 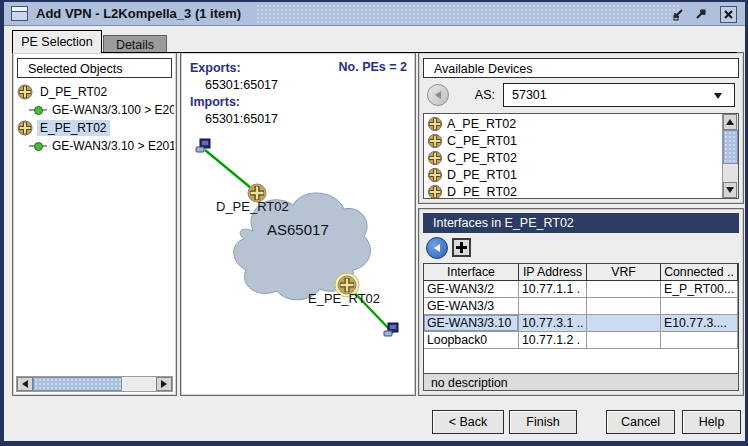 What do you see at coordinates (94, 228) in the screenshot?
I see `selected-objects-tree: D_PE_RT02 GE-WAN3/3.100 > E201 E_PE_RT02…` at bounding box center [94, 228].